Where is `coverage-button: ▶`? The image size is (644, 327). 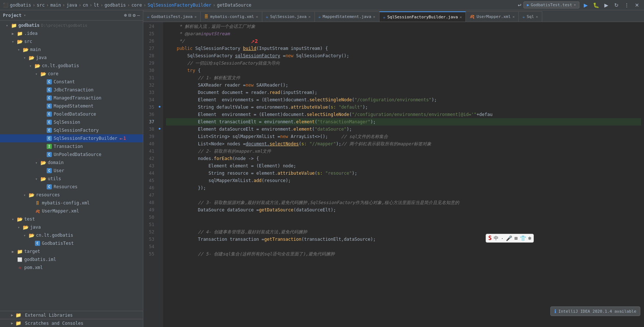 coverage-button: ▶ is located at coordinates (606, 5).